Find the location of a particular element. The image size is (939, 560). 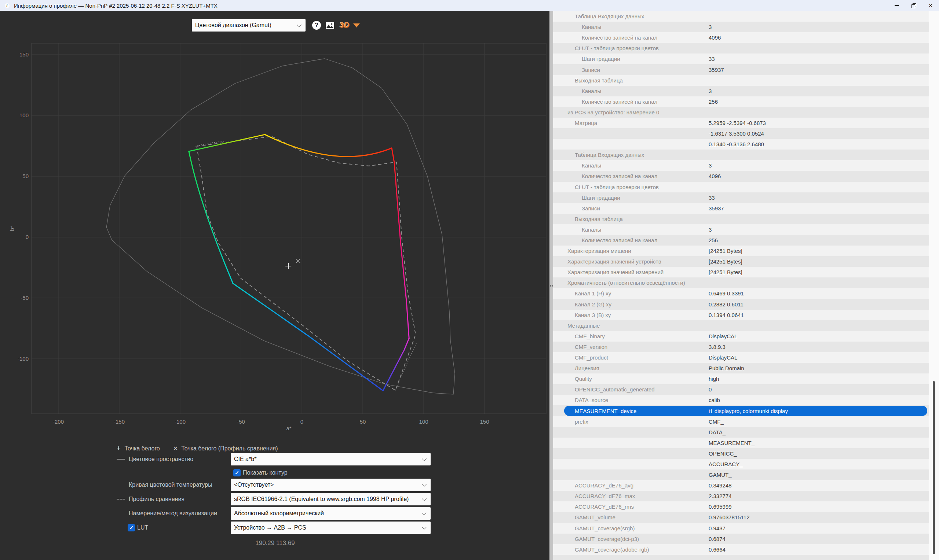

table-row: Характеризация значений измерений[24251 … is located at coordinates (741, 272).